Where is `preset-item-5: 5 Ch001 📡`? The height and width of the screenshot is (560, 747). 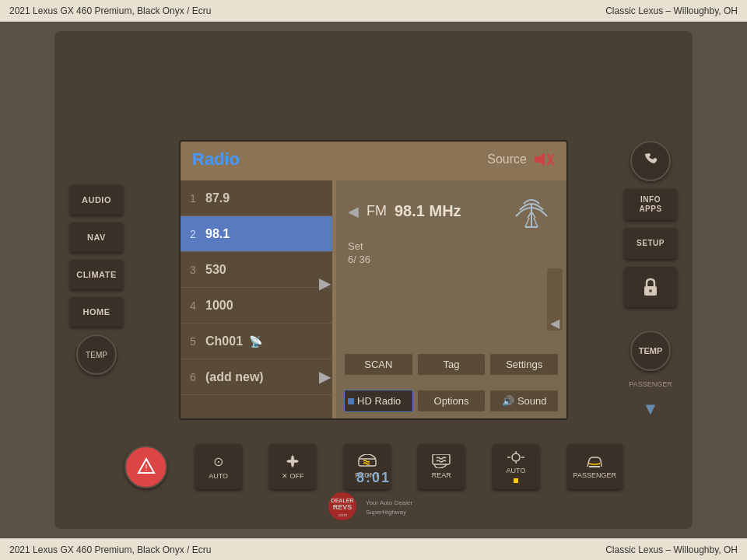
preset-item-5: 5 Ch001 📡 is located at coordinates (257, 341).